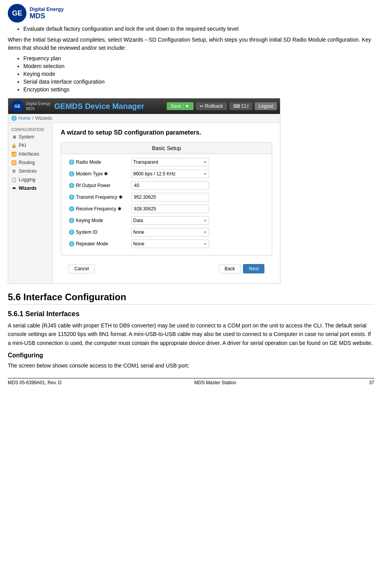 The image size is (382, 588). Describe the element at coordinates (23, 145) in the screenshot. I see `sidebar-label: PKI` at that location.